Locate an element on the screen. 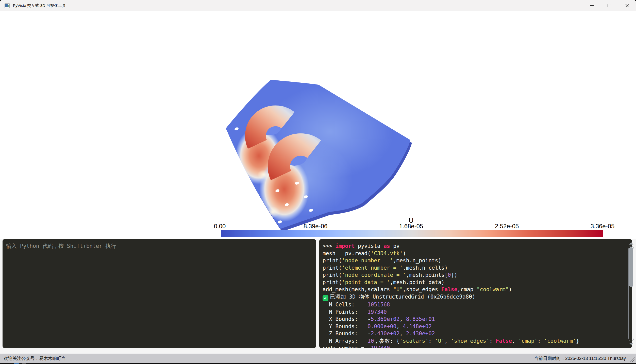 The image size is (636, 364). console-line: ✓已添加 3D 物体 UnstructuredGrid (0x26b6dce9a… is located at coordinates (472, 297).